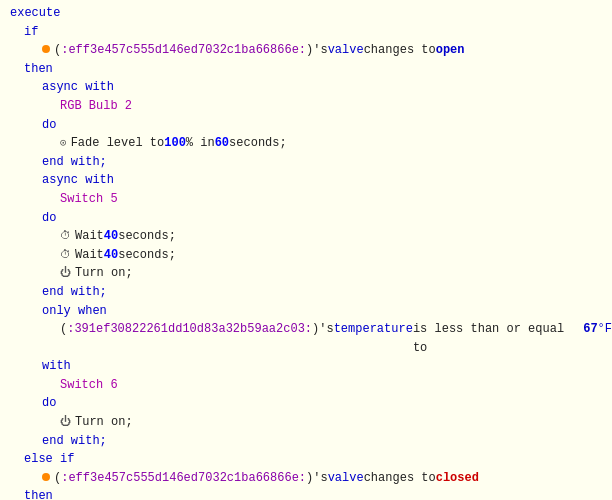  I want to click on token: temperature, so click(374, 330).